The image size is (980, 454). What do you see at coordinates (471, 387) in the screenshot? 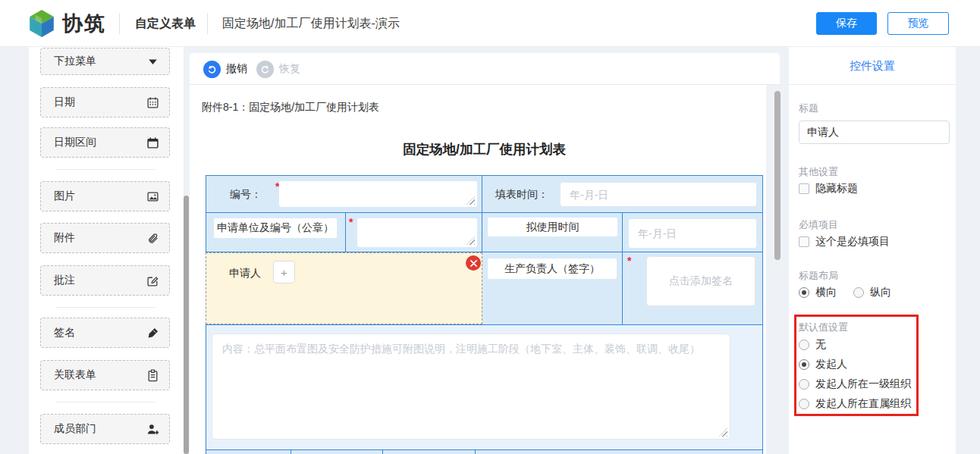
I see `content-field-wrap` at bounding box center [471, 387].